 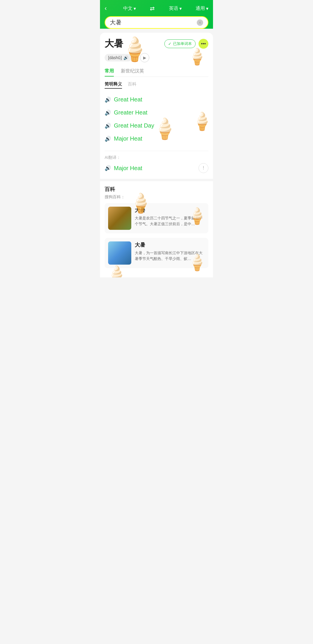 What do you see at coordinates (200, 23) in the screenshot?
I see `search-clear-button: ✕` at bounding box center [200, 23].